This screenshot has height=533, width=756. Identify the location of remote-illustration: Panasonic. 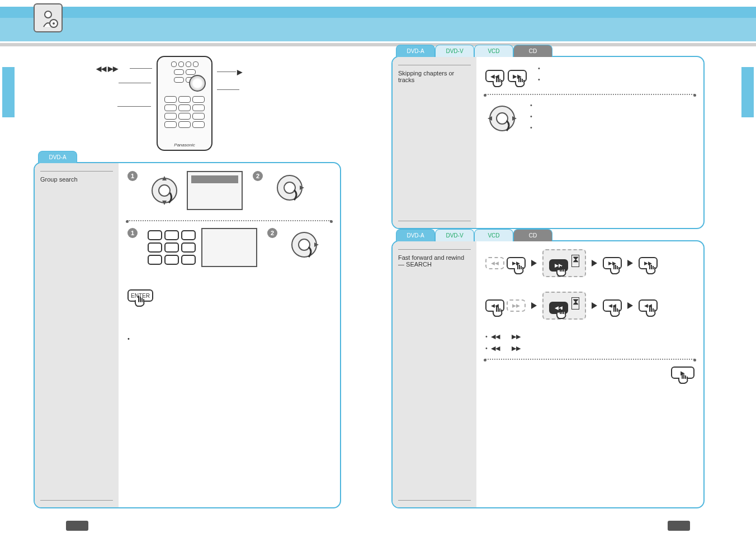
(185, 106).